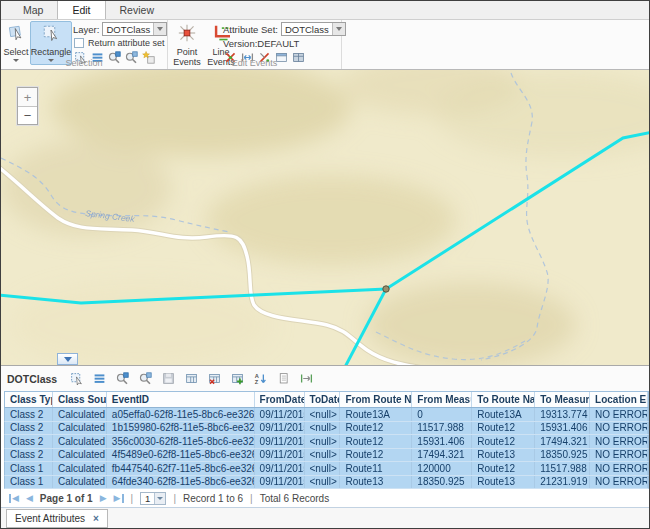 The height and width of the screenshot is (529, 650). I want to click on layer-dropdown-button, so click(160, 29).